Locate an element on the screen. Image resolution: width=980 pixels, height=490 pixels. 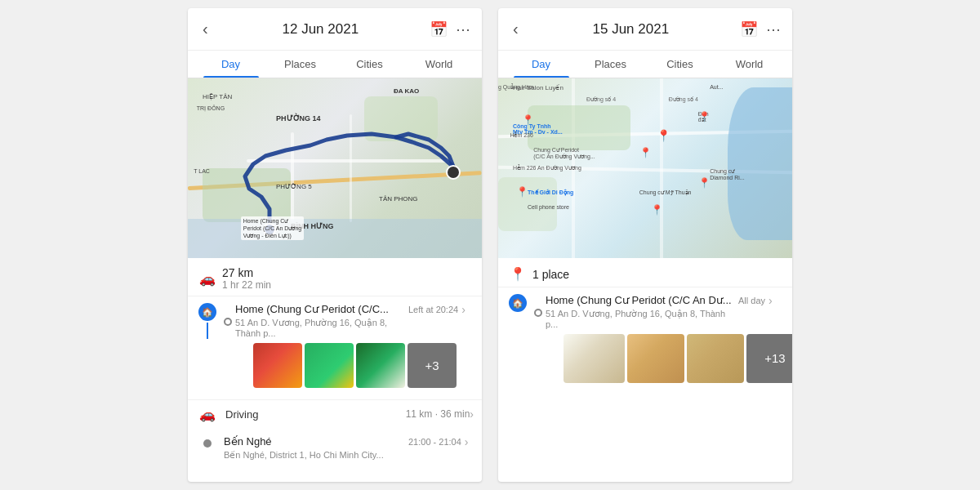
right-home-circle is located at coordinates (538, 313).